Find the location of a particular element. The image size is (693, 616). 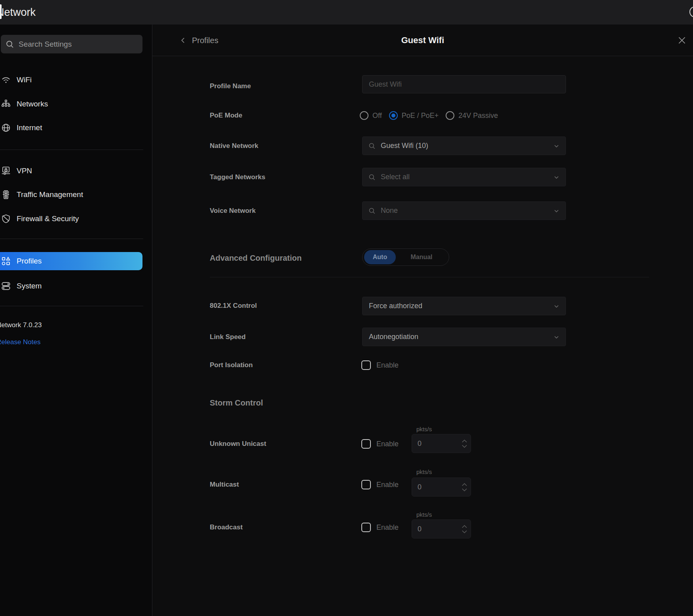

native-network-dropdown: Guest Wifi (10) is located at coordinates (464, 146).